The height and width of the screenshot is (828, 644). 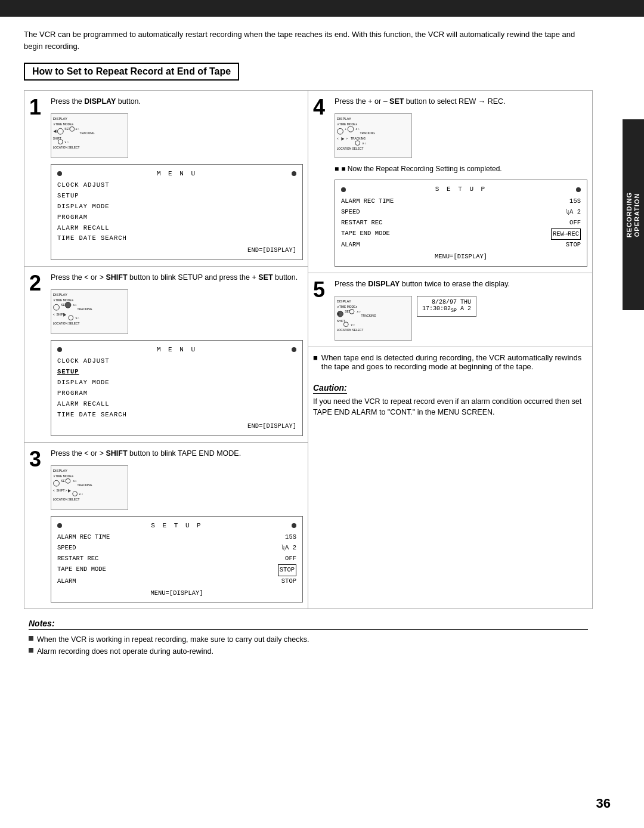 I want to click on step-1-content: Press the DISPLAY button. DISPLAY ∨TIME …, so click(x=177, y=178).